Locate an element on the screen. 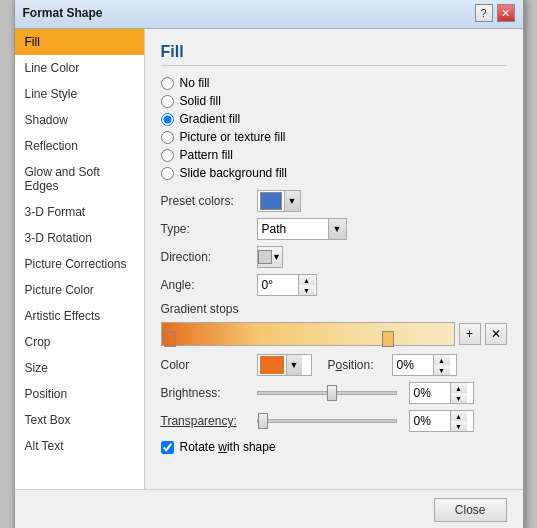 The width and height of the screenshot is (537, 528). remove-stop-icon: ✕ is located at coordinates (496, 334).